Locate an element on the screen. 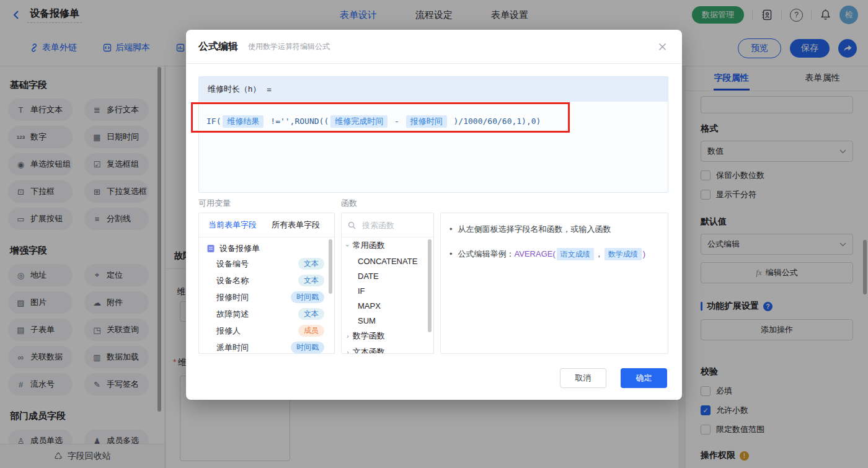  cancel-button: 取消 is located at coordinates (583, 378).